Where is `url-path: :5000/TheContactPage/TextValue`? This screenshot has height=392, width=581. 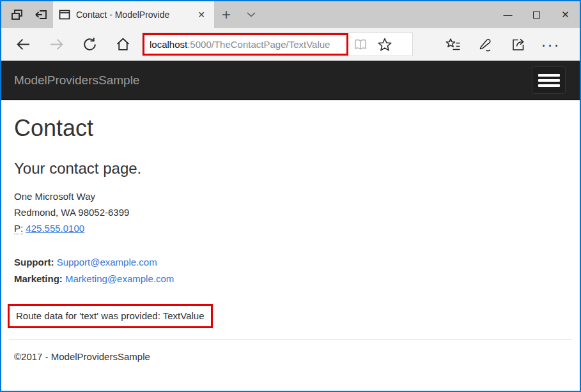
url-path: :5000/TheContactPage/TextValue is located at coordinates (258, 45).